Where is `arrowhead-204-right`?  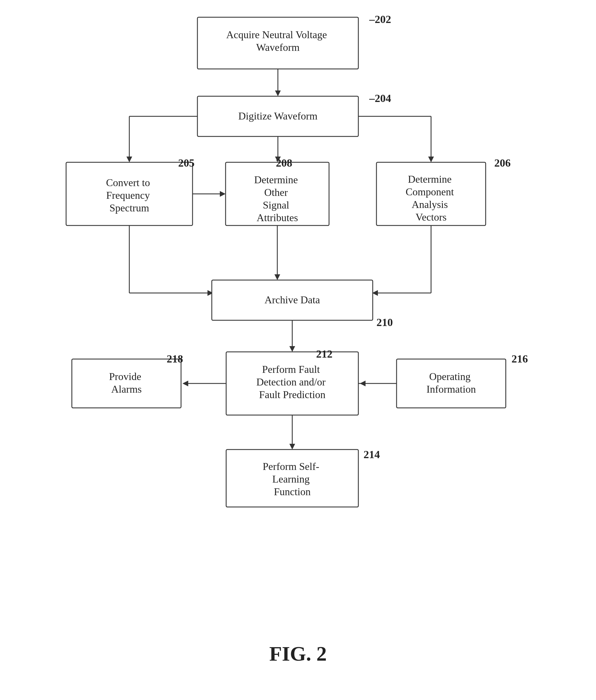
arrowhead-204-right is located at coordinates (431, 159).